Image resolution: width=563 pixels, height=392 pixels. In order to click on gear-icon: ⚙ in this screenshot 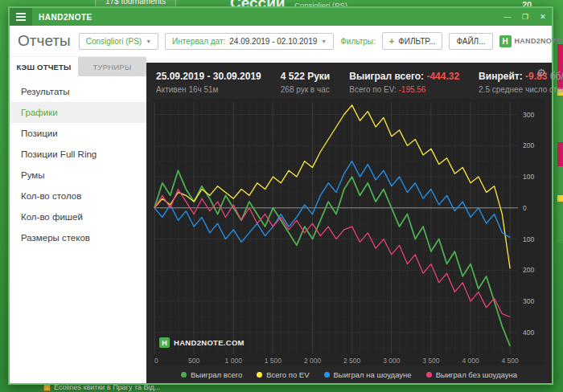, I will do `click(541, 72)`.